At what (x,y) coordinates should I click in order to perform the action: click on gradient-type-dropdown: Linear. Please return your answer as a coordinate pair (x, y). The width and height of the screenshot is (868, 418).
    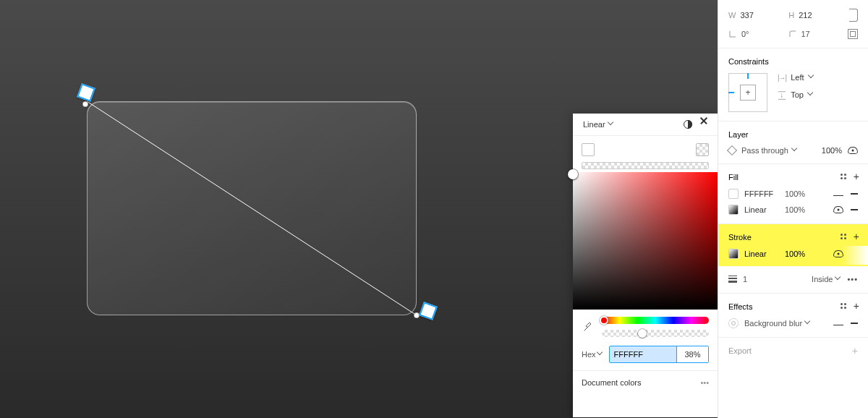
    Looking at the image, I should click on (630, 124).